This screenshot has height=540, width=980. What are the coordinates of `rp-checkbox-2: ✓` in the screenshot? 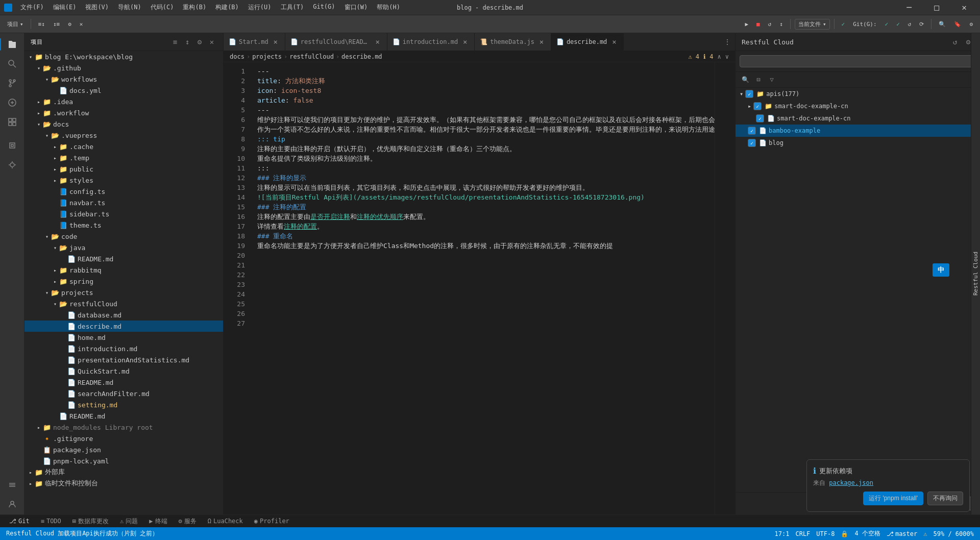 It's located at (760, 118).